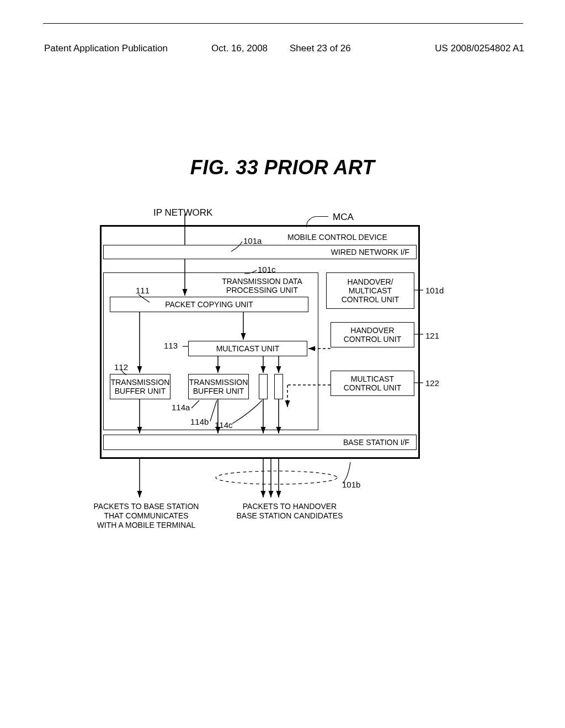 This screenshot has height=728, width=565. I want to click on header-date: Oct. 16, 2008, so click(239, 49).